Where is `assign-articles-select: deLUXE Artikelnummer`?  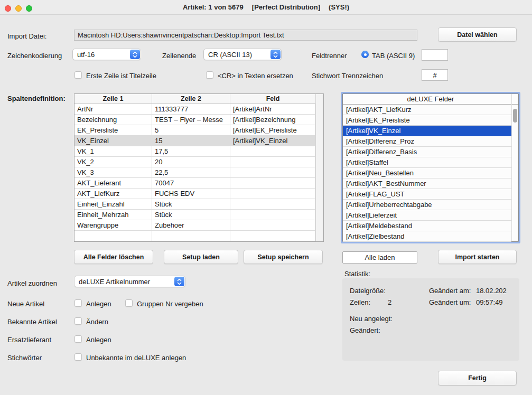 assign-articles-select: deLUXE Artikelnummer is located at coordinates (130, 281).